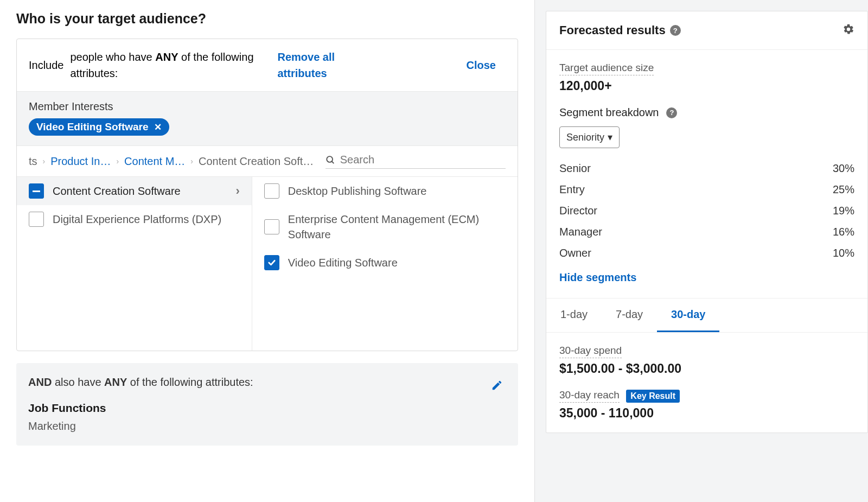  What do you see at coordinates (707, 86) in the screenshot?
I see `target-audience-value: 120,000+` at bounding box center [707, 86].